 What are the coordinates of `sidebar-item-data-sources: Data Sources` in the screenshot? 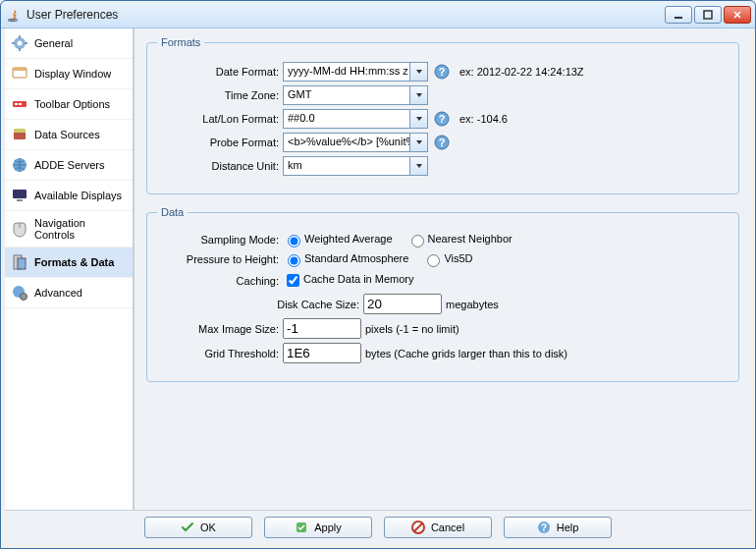 It's located at (69, 136).